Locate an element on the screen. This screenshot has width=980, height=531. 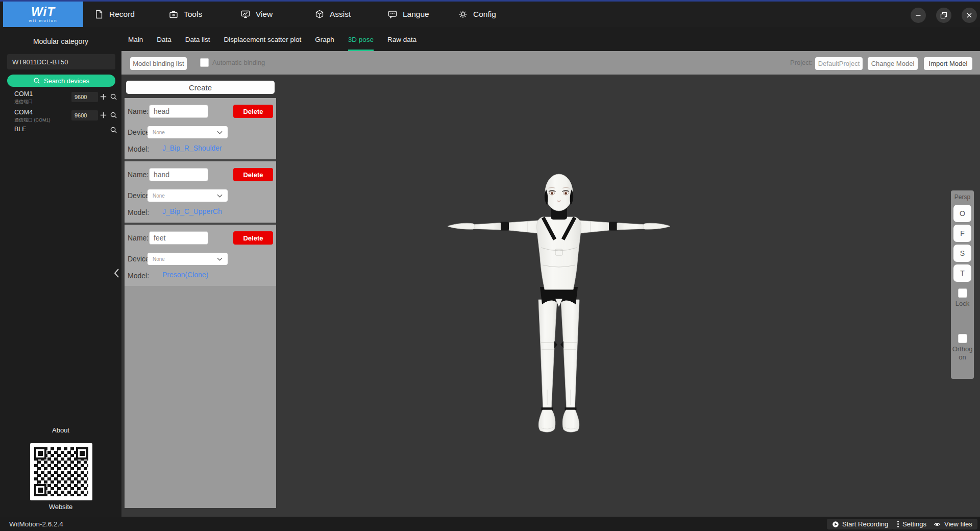
create-binding-button: Create is located at coordinates (200, 87).